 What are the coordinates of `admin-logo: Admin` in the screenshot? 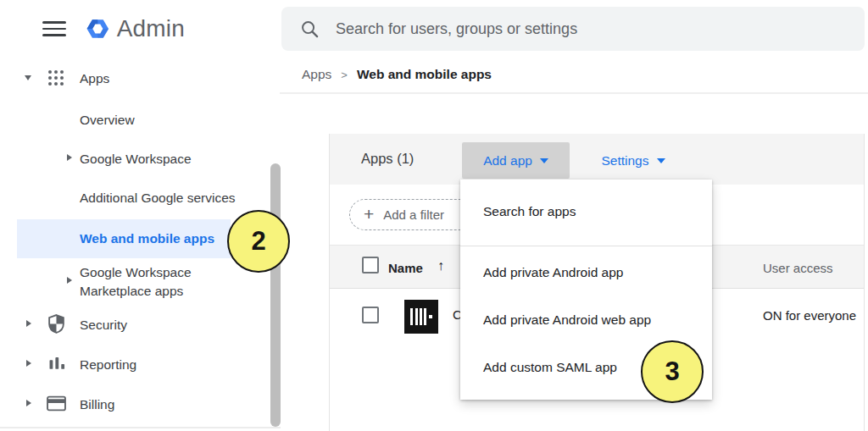 It's located at (135, 29).